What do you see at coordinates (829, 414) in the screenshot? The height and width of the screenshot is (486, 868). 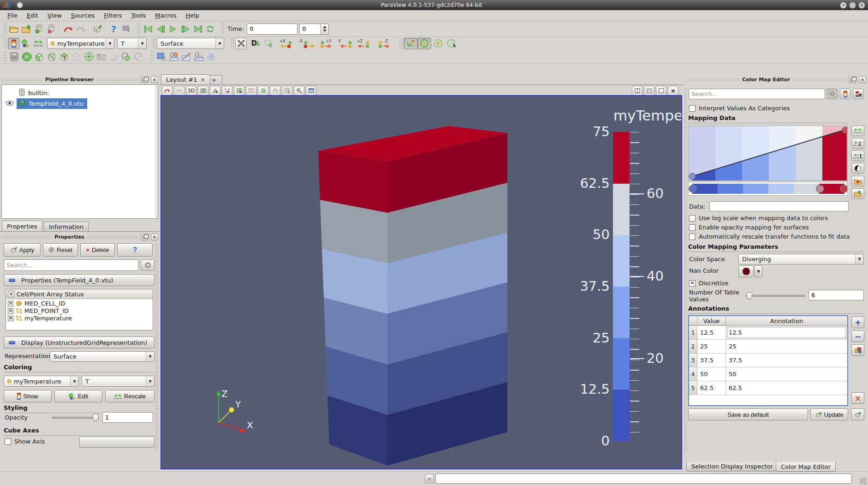 I see `update-button: Update` at bounding box center [829, 414].